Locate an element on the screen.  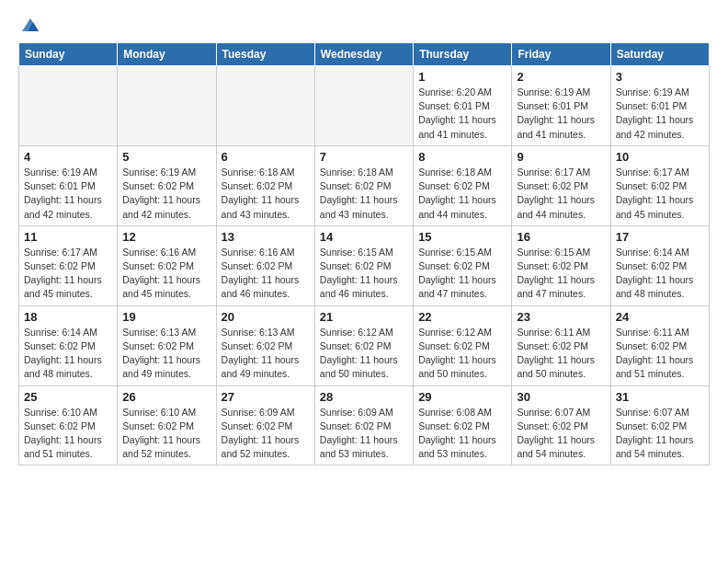
day-number: 10 is located at coordinates (660, 156).